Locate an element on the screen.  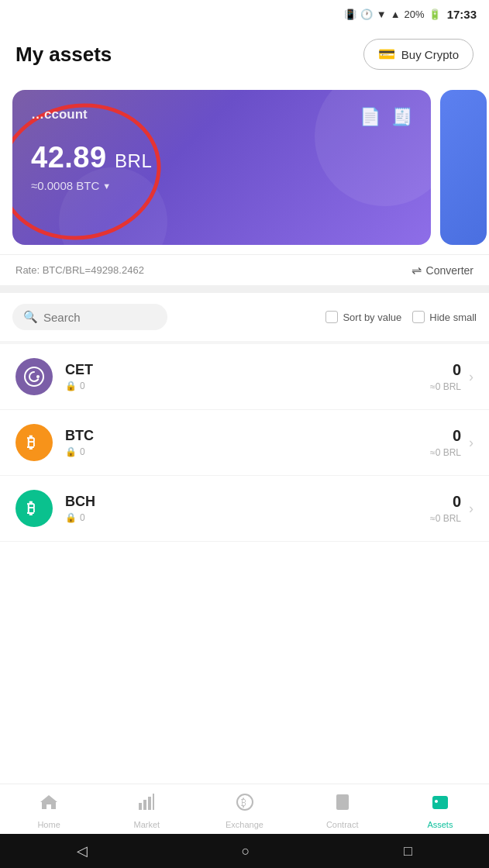
bch-locked: 🔒 0 is located at coordinates (248, 518).